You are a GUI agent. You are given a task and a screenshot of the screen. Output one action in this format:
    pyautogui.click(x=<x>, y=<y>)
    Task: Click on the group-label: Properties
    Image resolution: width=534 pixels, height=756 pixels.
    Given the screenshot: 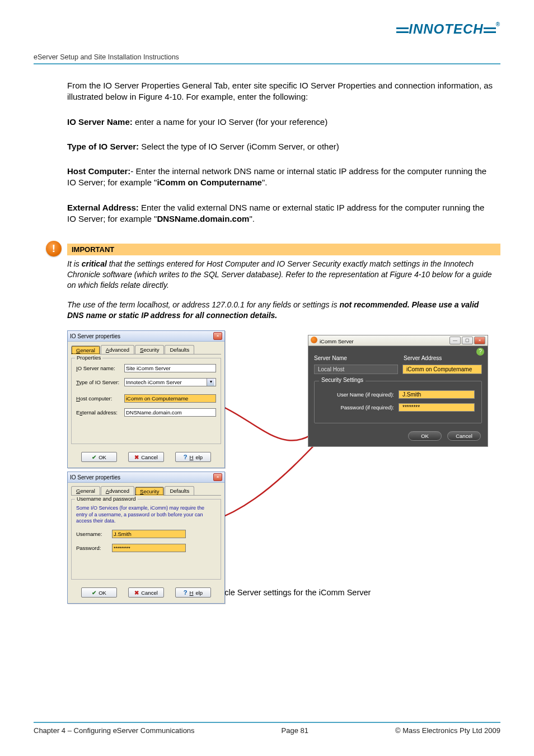 What is the action you would take?
    pyautogui.click(x=88, y=357)
    